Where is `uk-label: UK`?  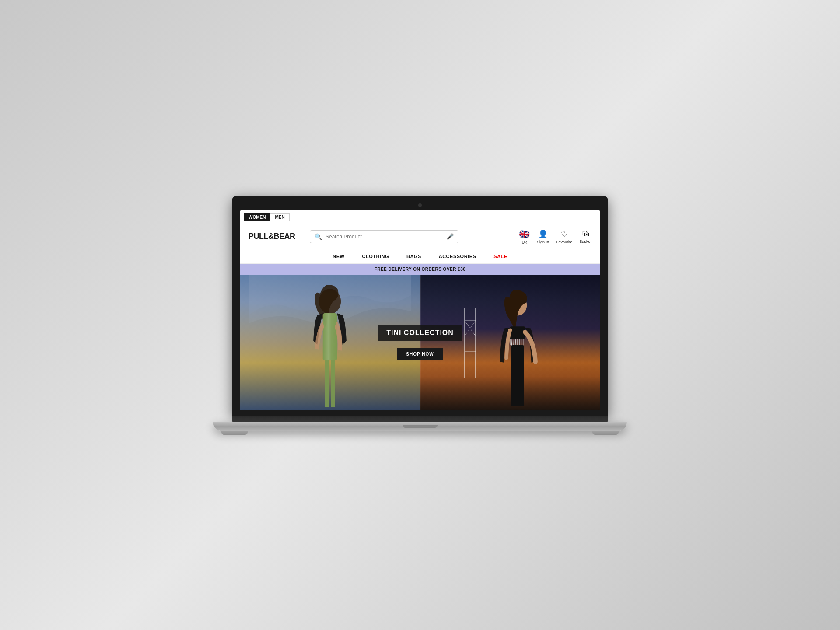 uk-label: UK is located at coordinates (525, 242).